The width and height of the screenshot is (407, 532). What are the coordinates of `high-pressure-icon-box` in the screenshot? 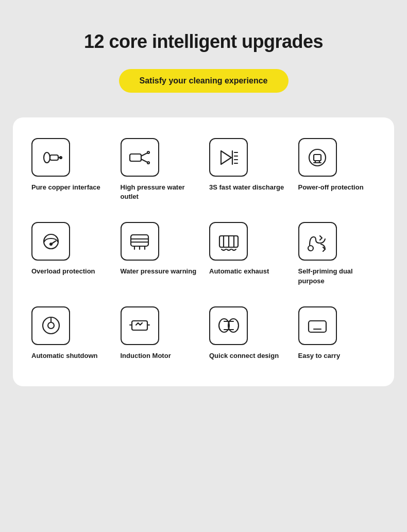 It's located at (140, 158).